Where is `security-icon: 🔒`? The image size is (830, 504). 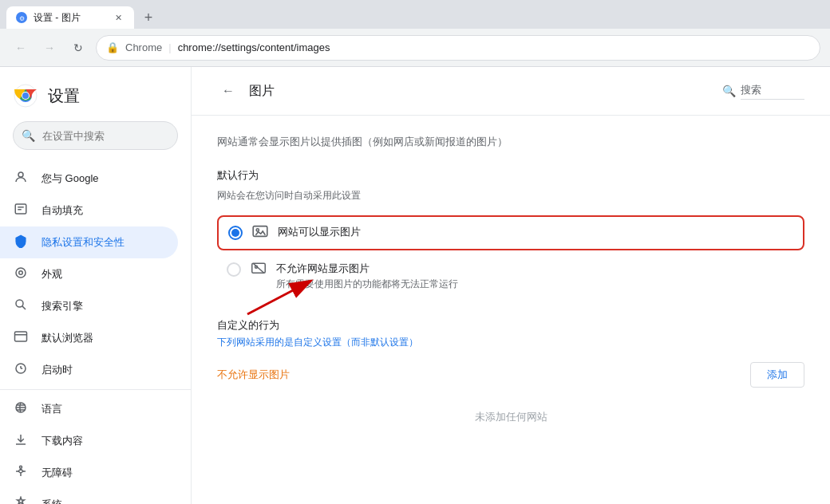 security-icon: 🔒 is located at coordinates (113, 48).